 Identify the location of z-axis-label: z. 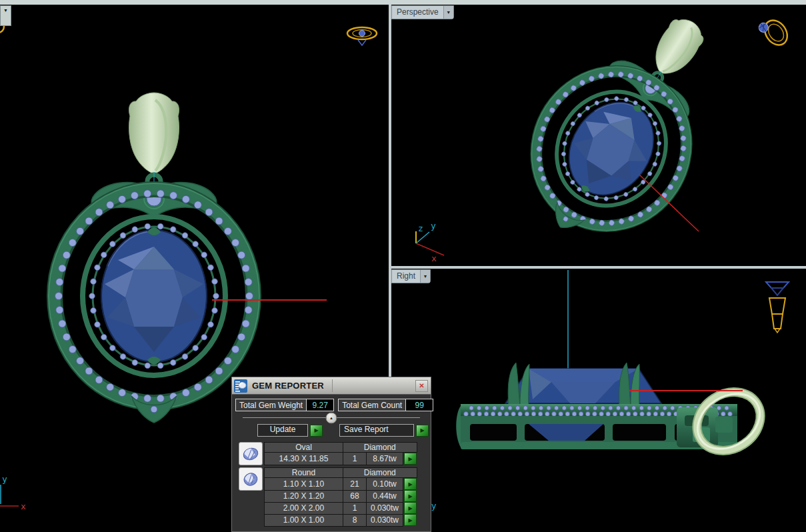
(421, 228).